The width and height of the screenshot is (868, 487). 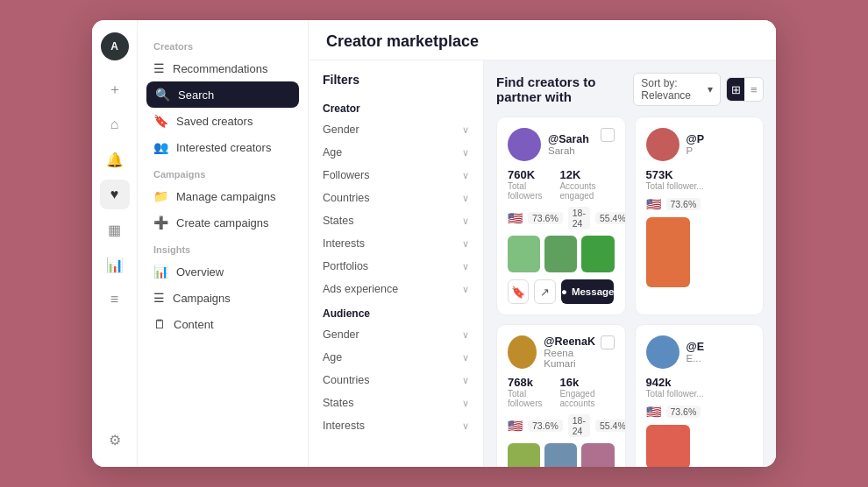 What do you see at coordinates (115, 124) in the screenshot?
I see `home-icon: ⌂` at bounding box center [115, 124].